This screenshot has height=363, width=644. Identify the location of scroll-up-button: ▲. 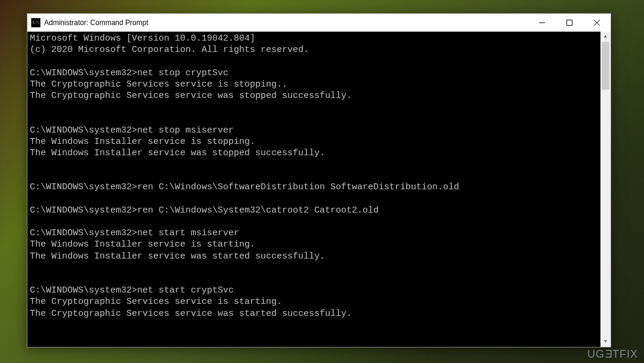
(606, 37).